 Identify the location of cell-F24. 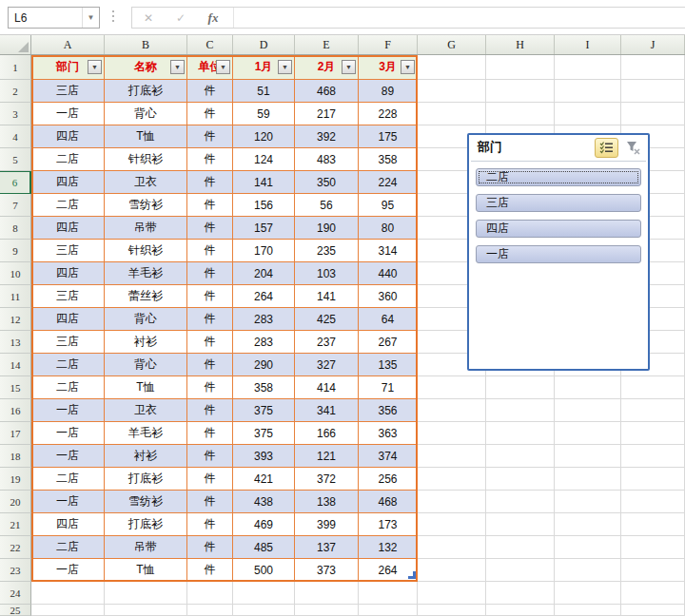
(388, 593).